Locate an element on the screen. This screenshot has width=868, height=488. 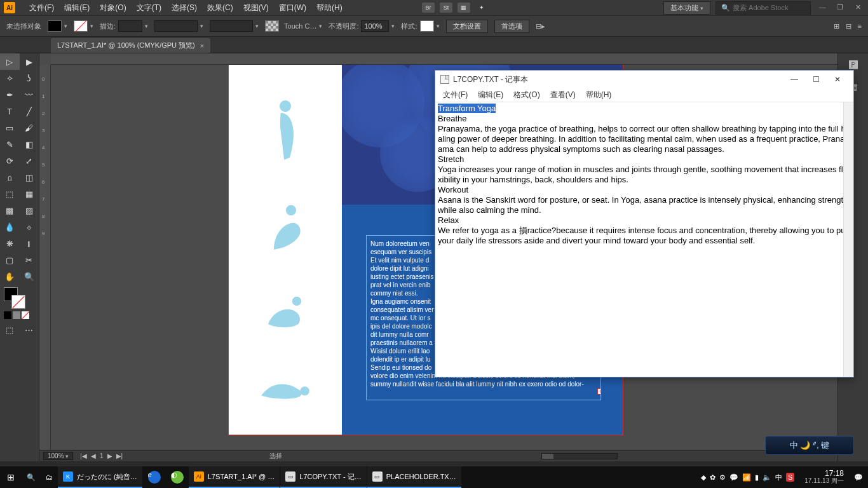
window-close: ✕ is located at coordinates (858, 8).